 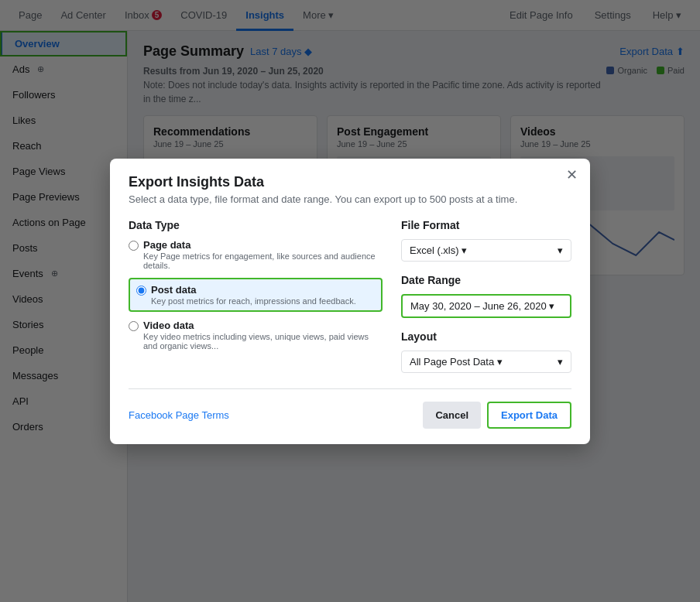 What do you see at coordinates (256, 295) in the screenshot?
I see `radio-post-data: Post data Key post metrics for reach, im…` at bounding box center [256, 295].